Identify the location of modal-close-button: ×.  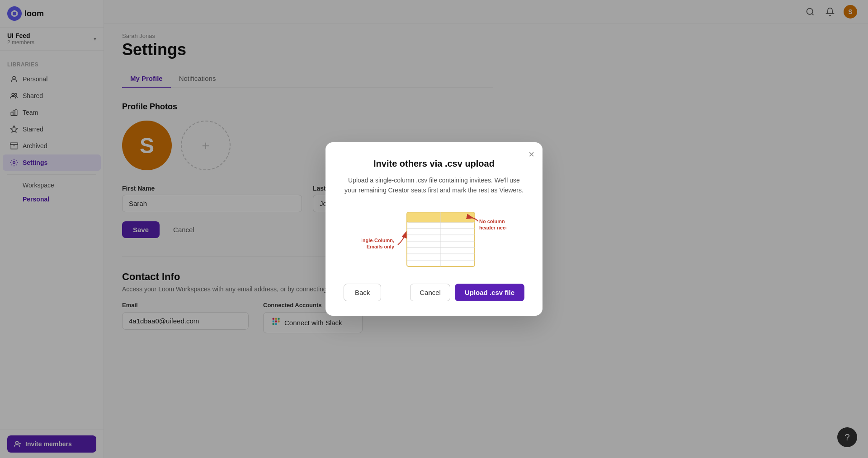
(532, 154).